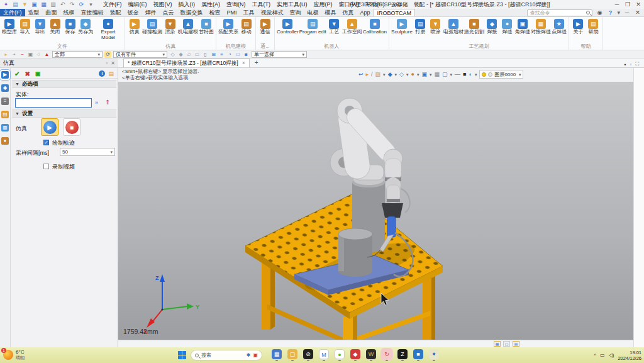 The height and width of the screenshot is (363, 644). Describe the element at coordinates (628, 4) in the screenshot. I see `window-restore-icon: ❐` at that location.